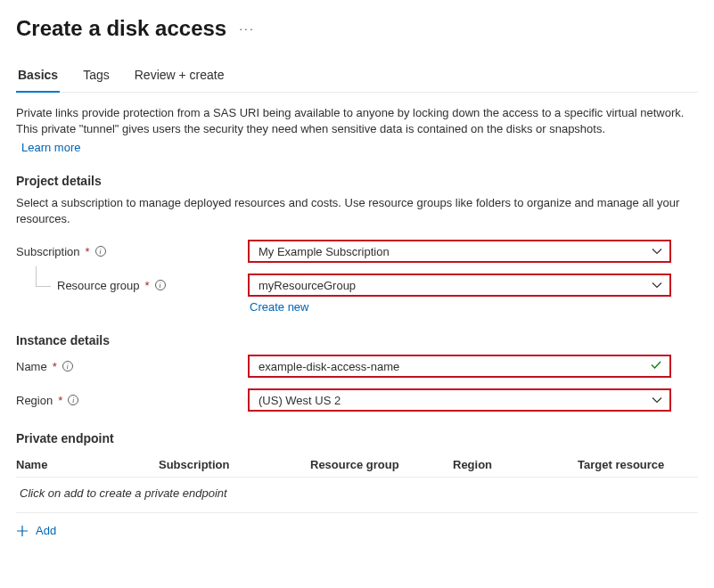 Image resolution: width=714 pixels, height=588 pixels. Describe the element at coordinates (357, 526) in the screenshot. I see `add-private-endpoint-button: Add` at that location.